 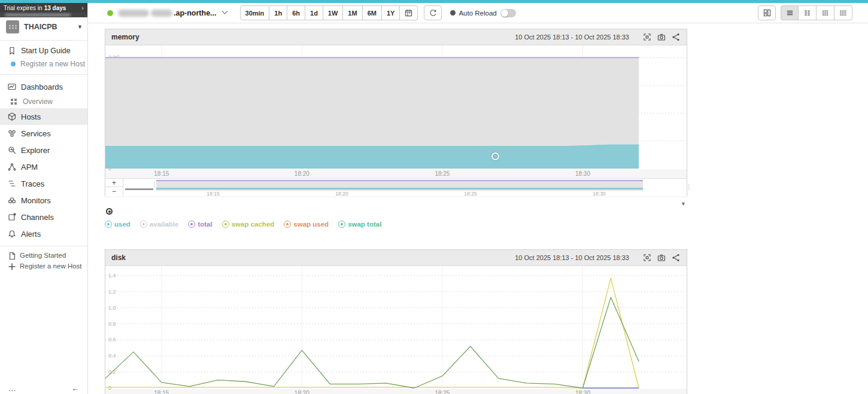 I want to click on brush-selection, so click(x=400, y=185).